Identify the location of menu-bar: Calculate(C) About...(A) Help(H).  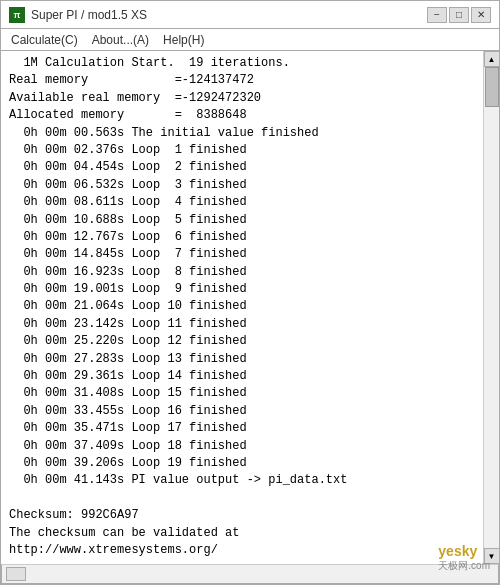
(250, 39).